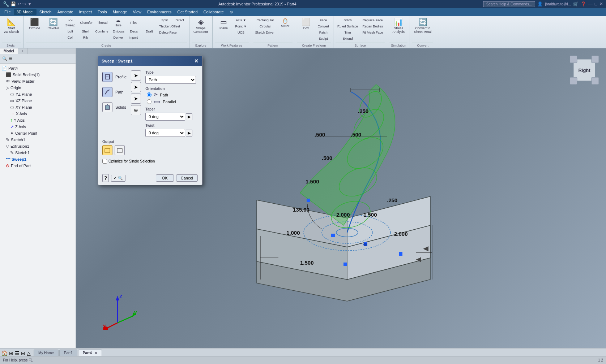  What do you see at coordinates (137, 12) in the screenshot?
I see `menu-view: View` at bounding box center [137, 12].